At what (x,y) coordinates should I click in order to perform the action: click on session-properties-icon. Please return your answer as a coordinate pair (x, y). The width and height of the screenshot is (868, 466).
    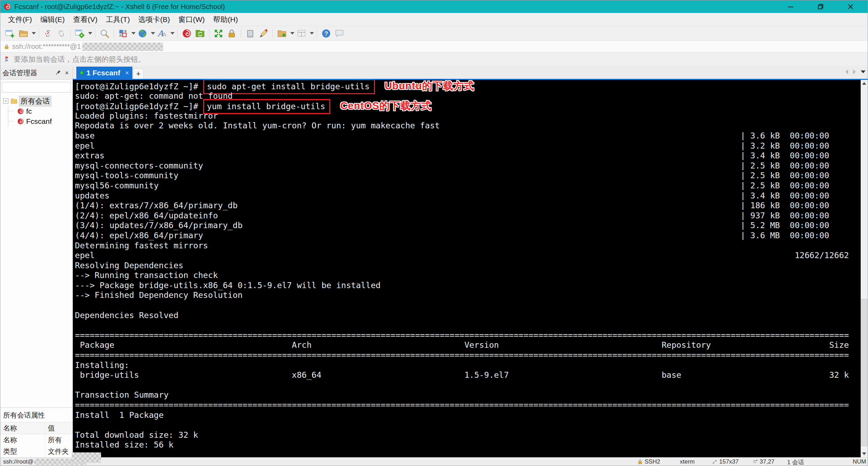
    Looking at the image, I should click on (80, 33).